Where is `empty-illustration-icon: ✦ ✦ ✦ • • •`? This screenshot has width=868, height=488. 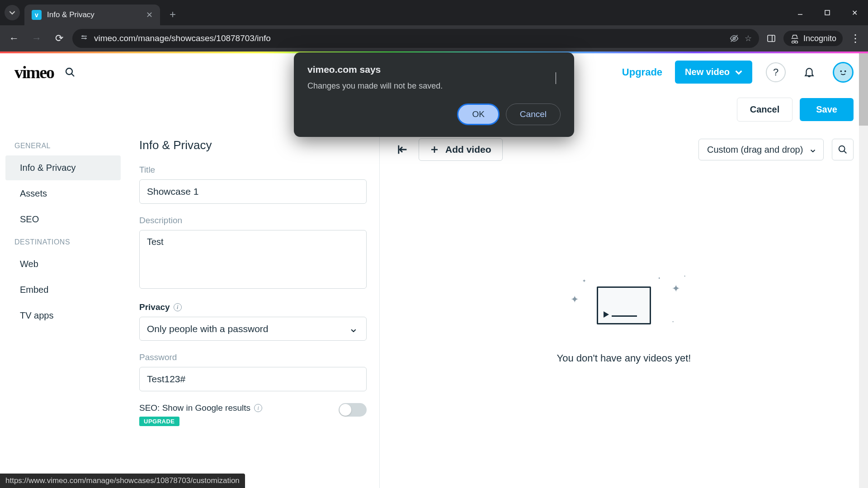
empty-illustration-icon: ✦ ✦ ✦ • • • is located at coordinates (624, 305).